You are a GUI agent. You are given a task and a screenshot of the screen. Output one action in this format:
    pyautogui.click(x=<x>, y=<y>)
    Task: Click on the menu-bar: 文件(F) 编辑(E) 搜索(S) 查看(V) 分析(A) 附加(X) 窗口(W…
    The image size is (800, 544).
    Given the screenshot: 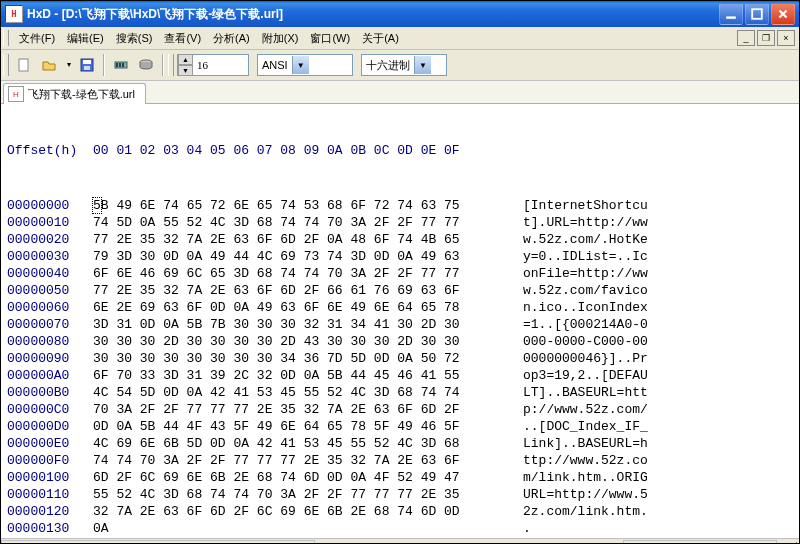 What is the action you would take?
    pyautogui.click(x=400, y=38)
    